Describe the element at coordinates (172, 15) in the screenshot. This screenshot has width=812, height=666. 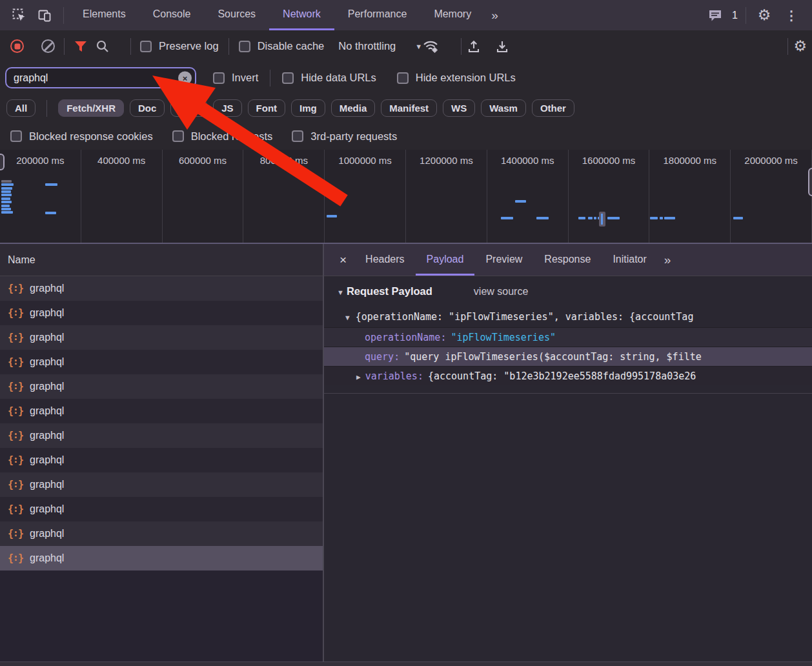
I see `tab-console: Console` at that location.